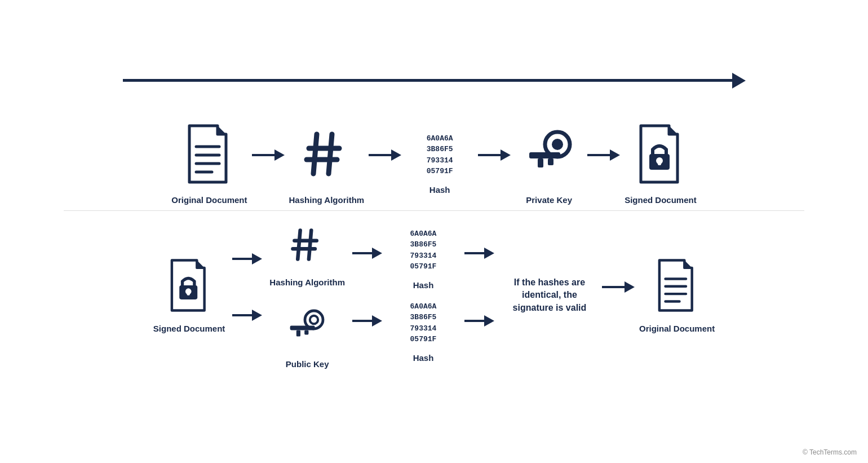 The height and width of the screenshot is (463, 868). Describe the element at coordinates (424, 358) in the screenshot. I see `hash-label-bottom-2: Hash` at that location.